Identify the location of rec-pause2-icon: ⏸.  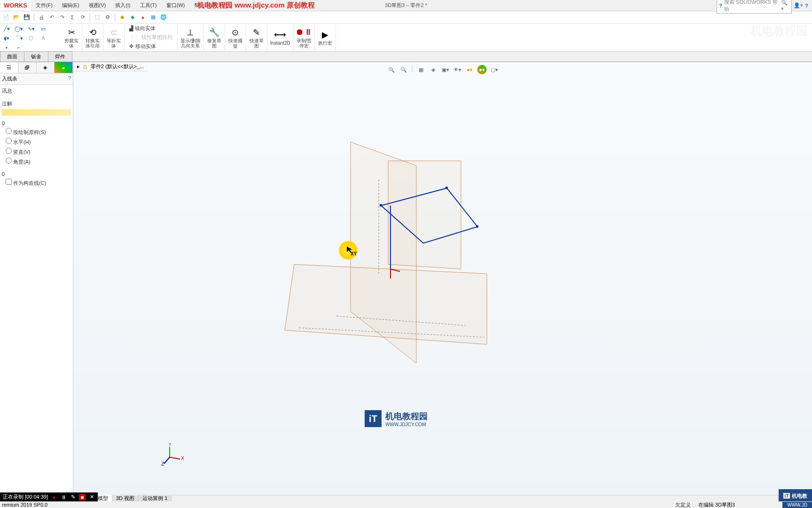
(63, 497).